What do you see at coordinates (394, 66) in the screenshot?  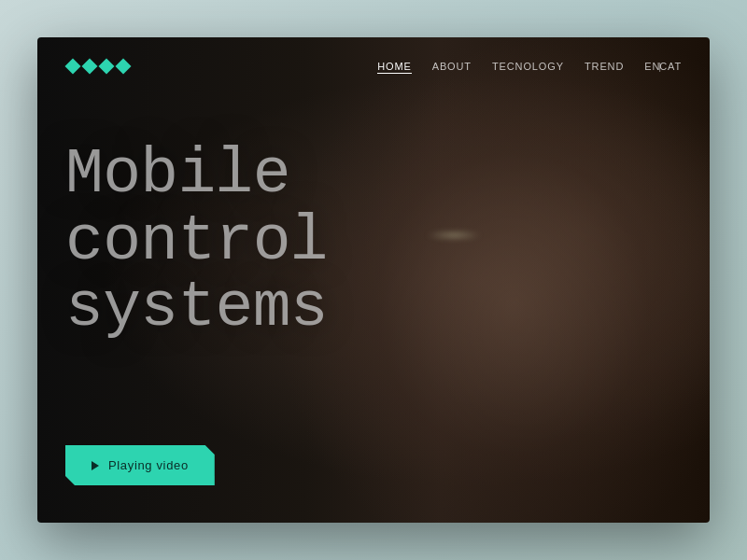 I see `nav-item-home: HOME` at bounding box center [394, 66].